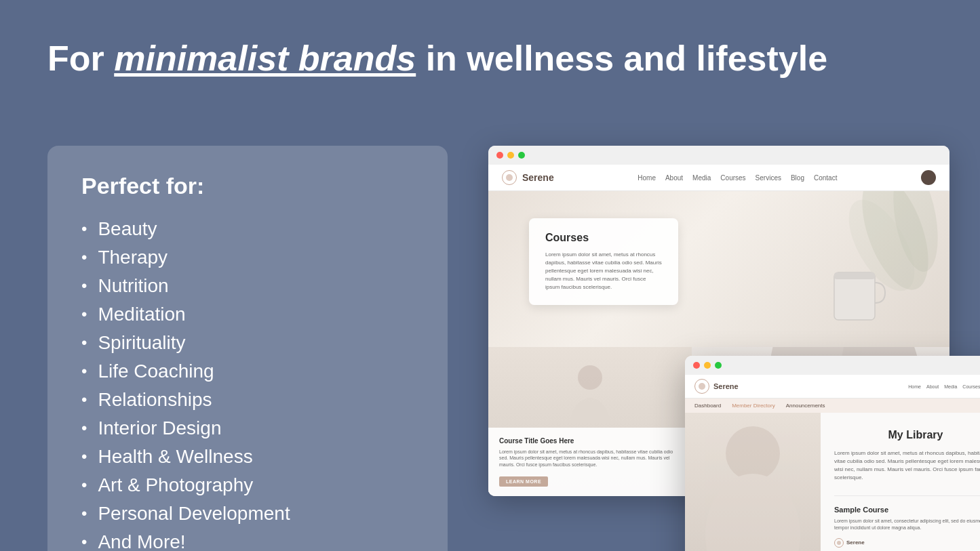 This screenshot has width=980, height=551. What do you see at coordinates (604, 271) in the screenshot?
I see `courses-card-text: Lorem ipsum dolor sit amet, metus at rho…` at bounding box center [604, 271].